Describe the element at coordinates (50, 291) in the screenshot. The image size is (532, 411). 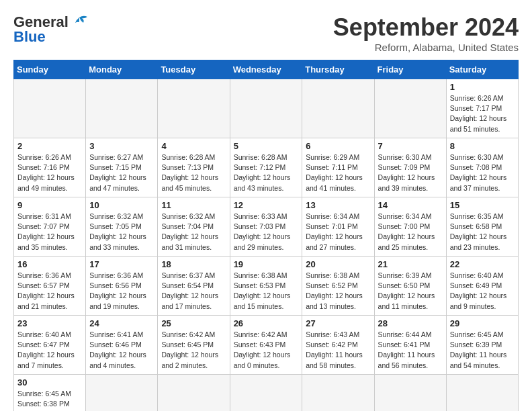
I see `day-info: Sunrise: 6:36 AMSunset: 6:57 PMDaylight:…` at that location.